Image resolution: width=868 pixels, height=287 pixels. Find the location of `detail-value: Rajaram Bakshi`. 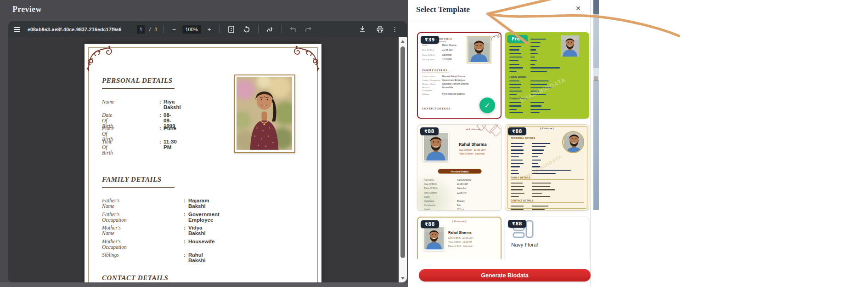

detail-value: Rajaram Bakshi is located at coordinates (198, 203).